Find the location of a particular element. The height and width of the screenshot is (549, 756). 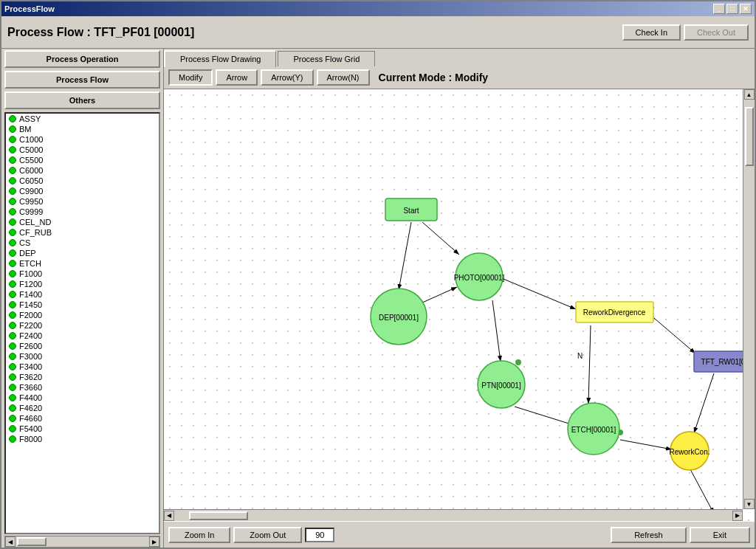

list-item-label: F8000 is located at coordinates (31, 439).